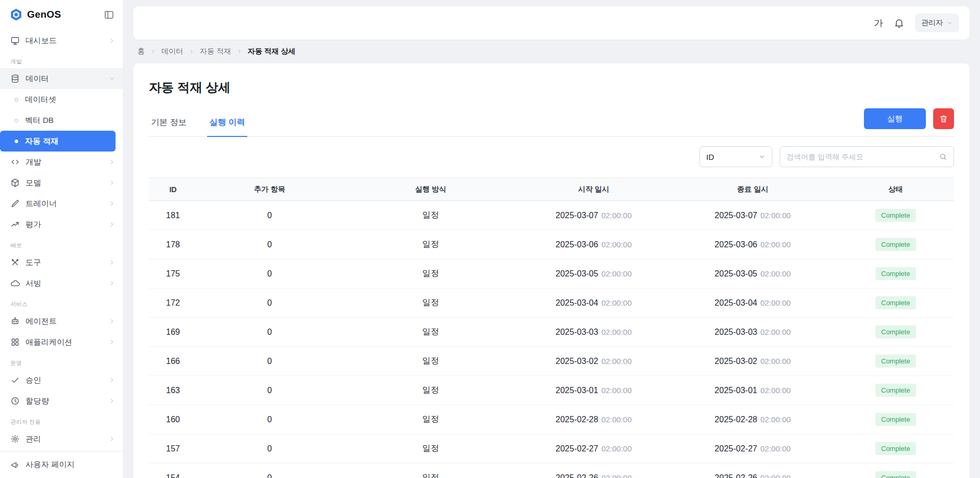 The height and width of the screenshot is (478, 980). Describe the element at coordinates (15, 79) in the screenshot. I see `database-icon` at that location.